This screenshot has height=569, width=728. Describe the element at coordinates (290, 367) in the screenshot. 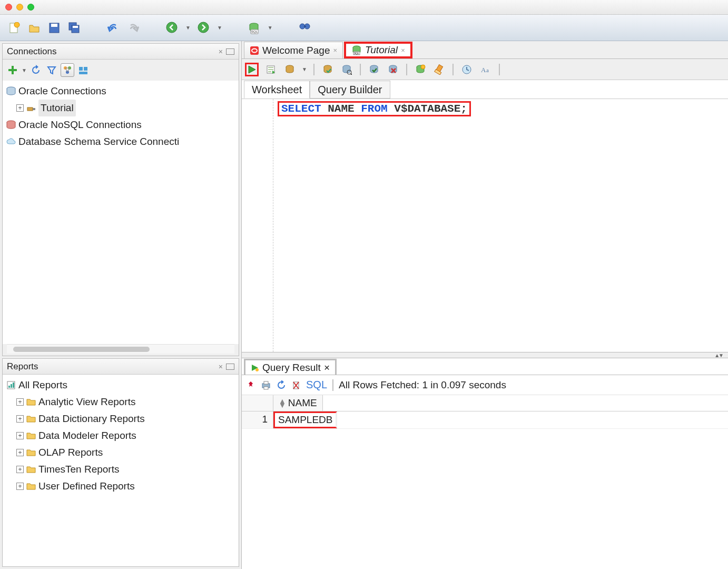

I see `tab-query-result: Query Result ×` at that location.